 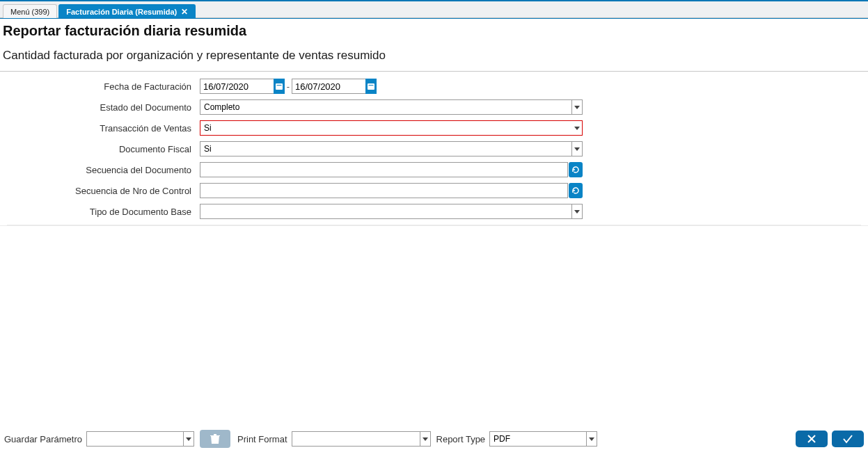 I want to click on trash-icon, so click(x=215, y=439).